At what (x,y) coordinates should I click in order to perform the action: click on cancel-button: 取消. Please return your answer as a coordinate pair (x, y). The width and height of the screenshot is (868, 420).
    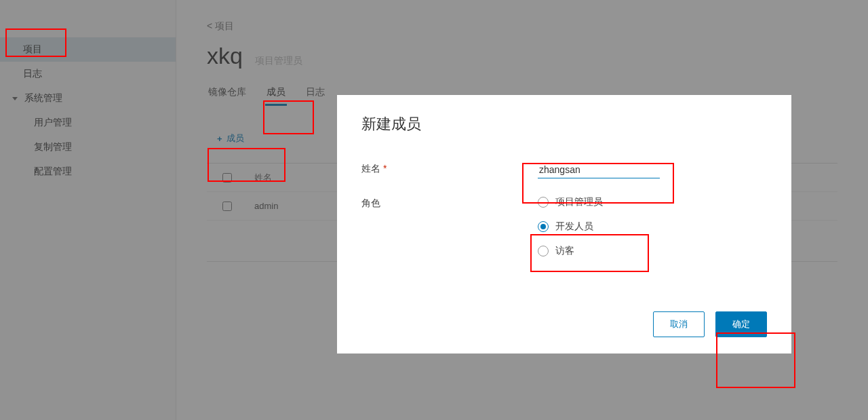
    Looking at the image, I should click on (679, 324).